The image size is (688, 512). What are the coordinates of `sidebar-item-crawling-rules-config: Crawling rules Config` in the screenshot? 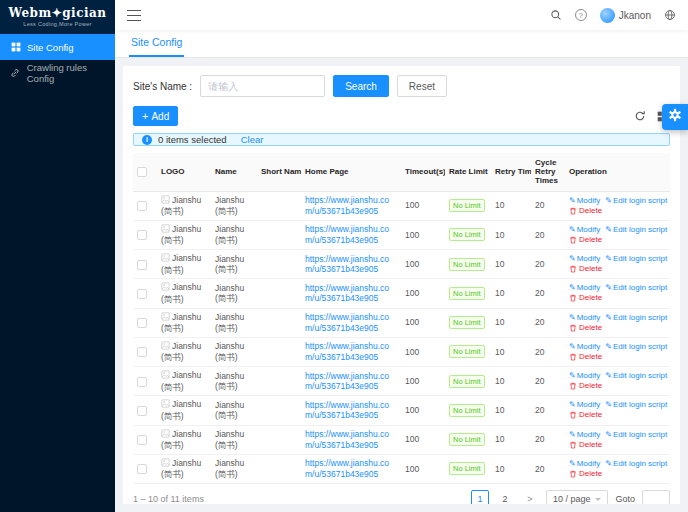 It's located at (58, 73).